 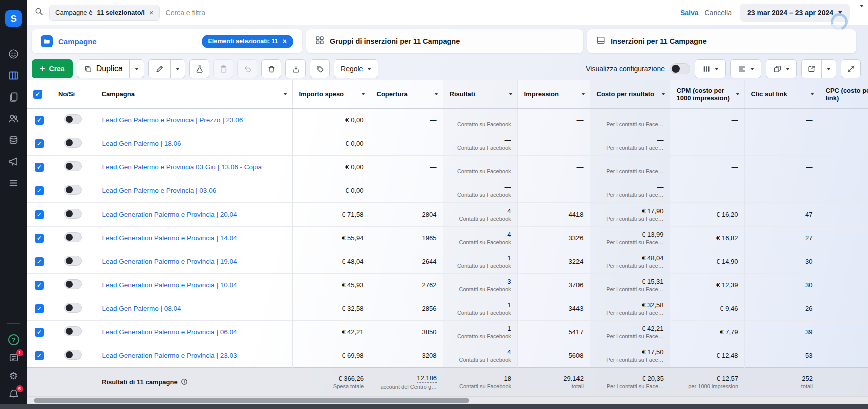 What do you see at coordinates (480, 94) in the screenshot?
I see `header-results: Risultati` at bounding box center [480, 94].